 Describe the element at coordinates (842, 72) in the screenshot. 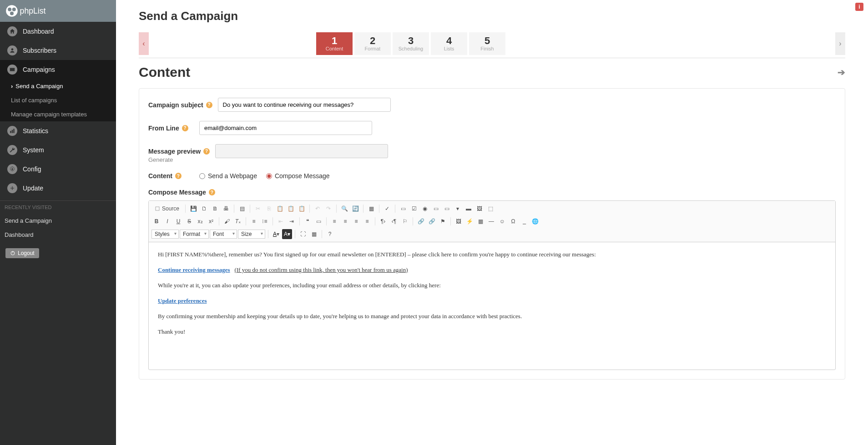

I see `next-section-arrow-icon: ➔` at that location.